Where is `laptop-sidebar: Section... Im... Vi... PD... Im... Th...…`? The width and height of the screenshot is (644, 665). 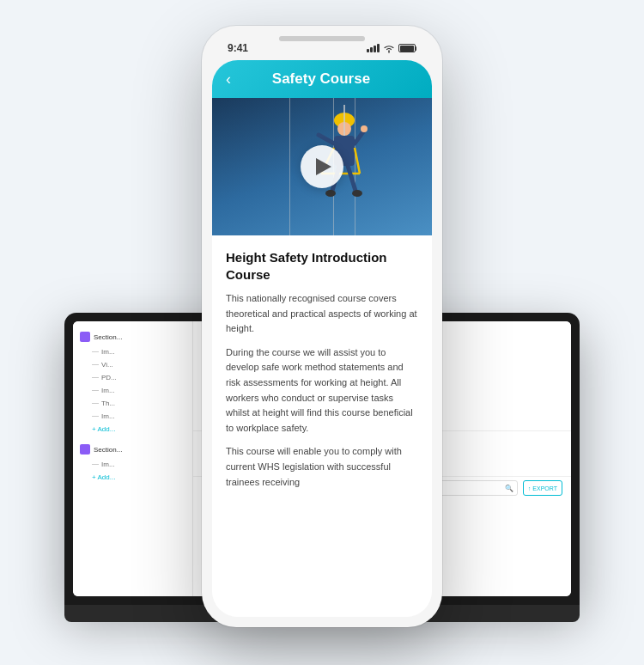
laptop-sidebar: Section... Im... Vi... PD... Im... Th...… is located at coordinates (133, 459).